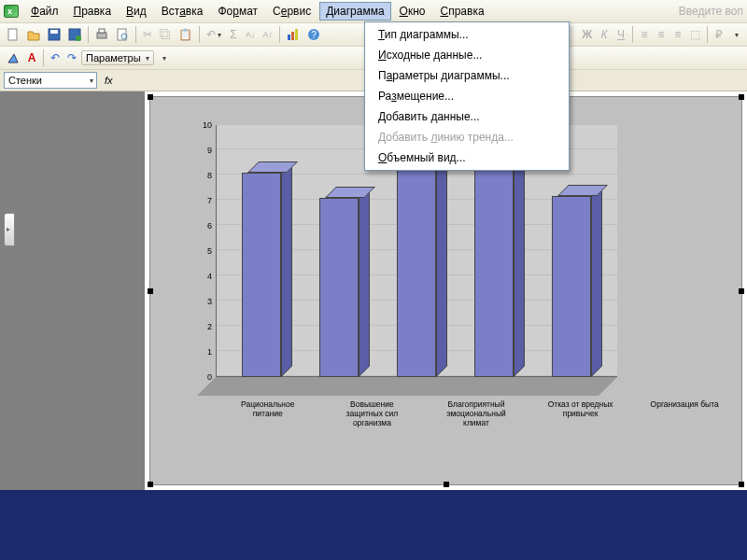 Image resolution: width=747 pixels, height=560 pixels. Describe the element at coordinates (114, 58) in the screenshot. I see `params-label: Параметры` at that location.